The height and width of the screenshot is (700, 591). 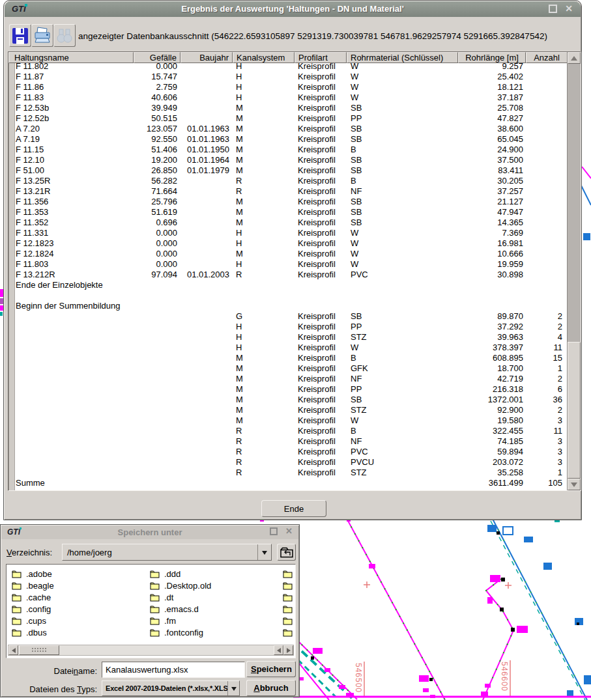 I want to click on table-row: M Kreisprofil STZ 92.900 2, so click(x=288, y=410).